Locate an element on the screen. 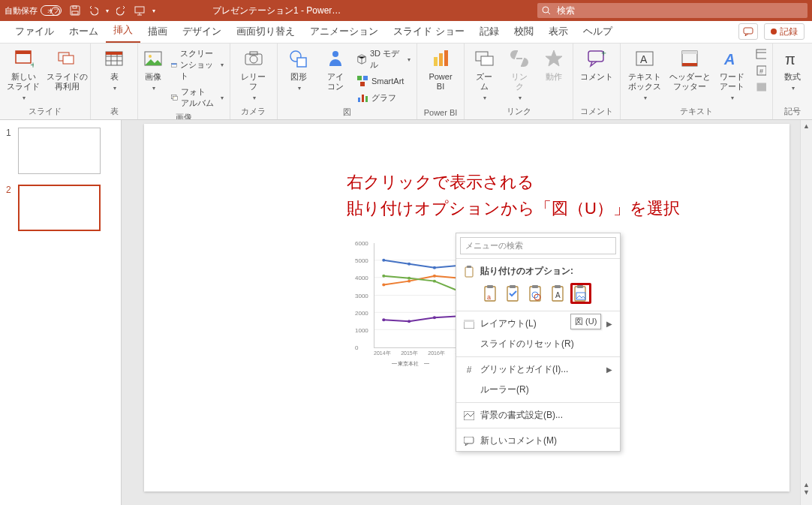 The height and width of the screenshot is (505, 812). thumbnail-preview is located at coordinates (59, 151).